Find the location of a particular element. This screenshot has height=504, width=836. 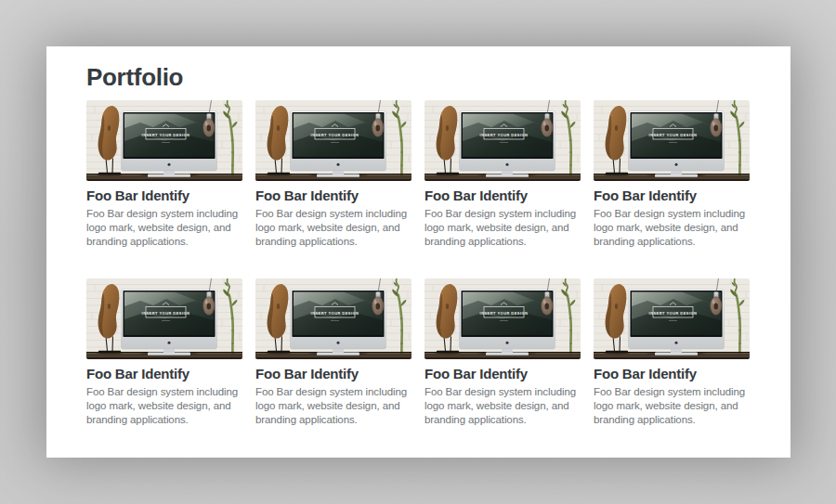

page-title: Portfolio is located at coordinates (418, 77).